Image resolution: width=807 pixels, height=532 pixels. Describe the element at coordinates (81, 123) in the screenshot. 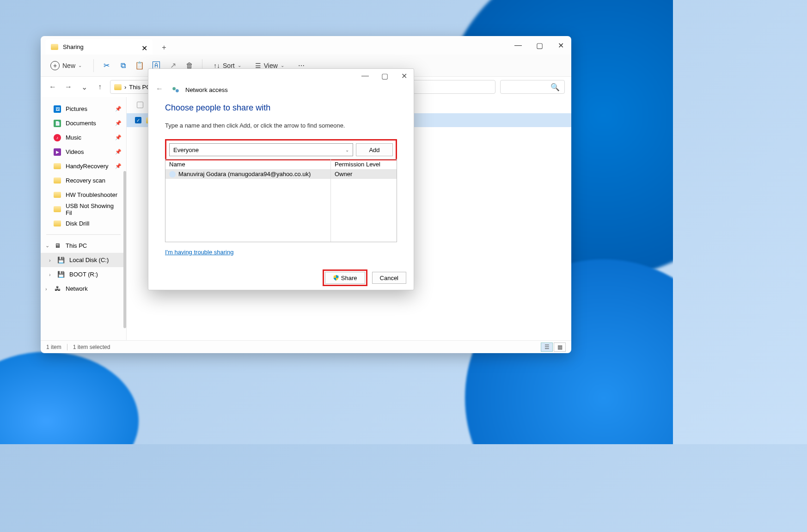

I see `sidebar-label: Documents` at that location.